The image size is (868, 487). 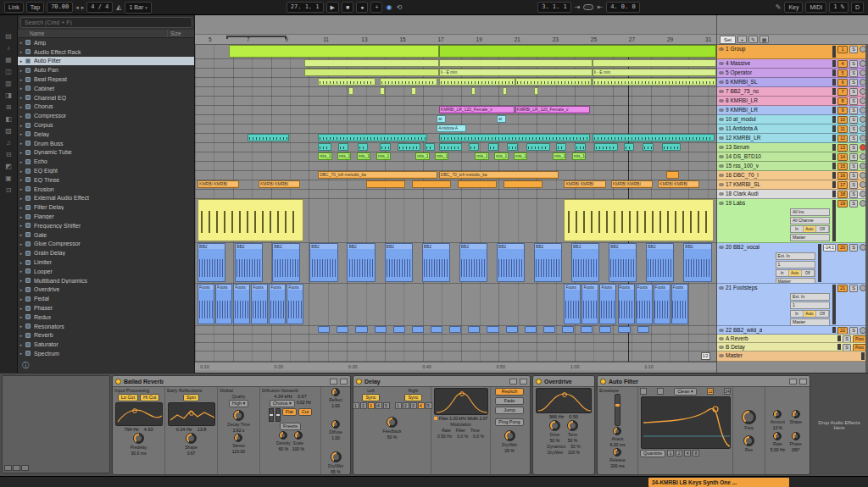 What do you see at coordinates (573, 425) in the screenshot?
I see `tone-knob` at bounding box center [573, 425].